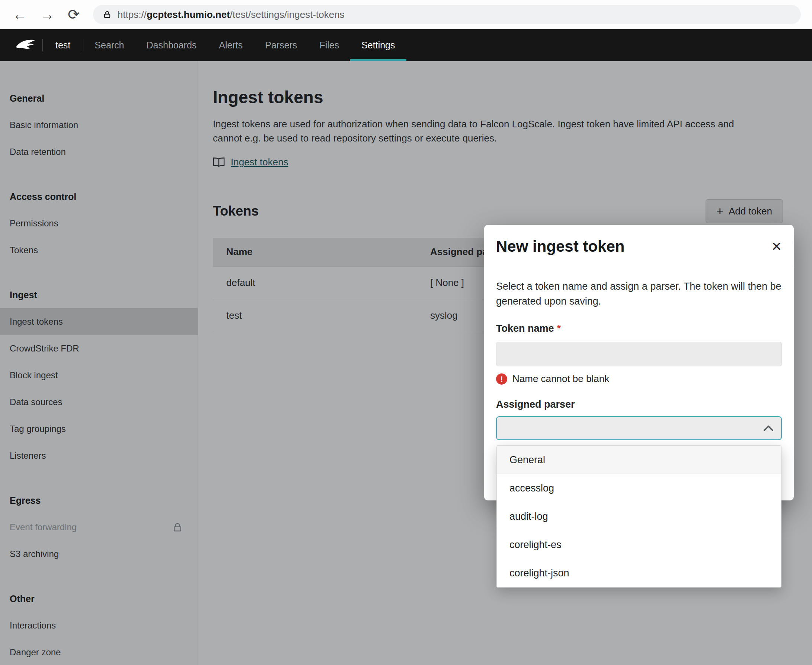  I want to click on parser-dropdown: General accesslog audit-log corelight-es…, so click(639, 516).